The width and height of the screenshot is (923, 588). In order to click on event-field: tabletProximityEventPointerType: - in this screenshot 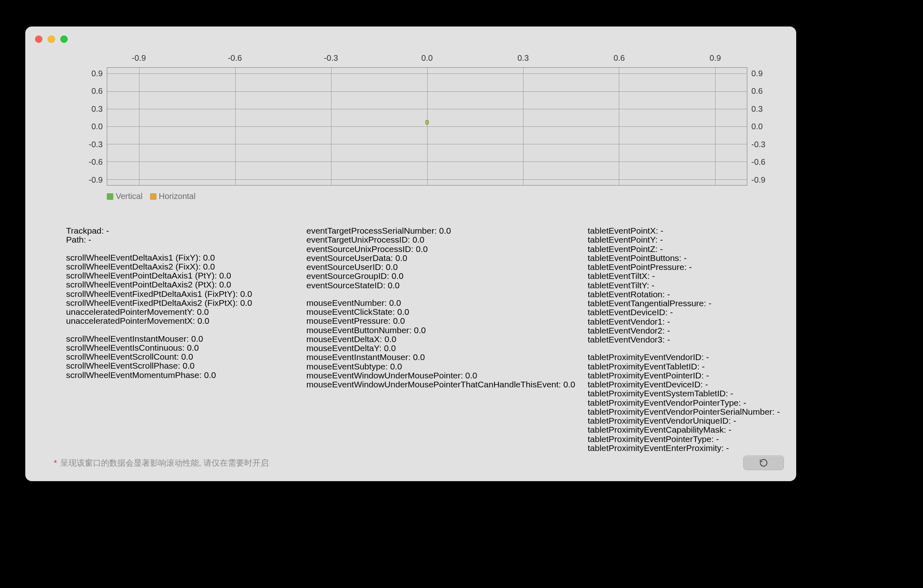, I will do `click(684, 439)`.